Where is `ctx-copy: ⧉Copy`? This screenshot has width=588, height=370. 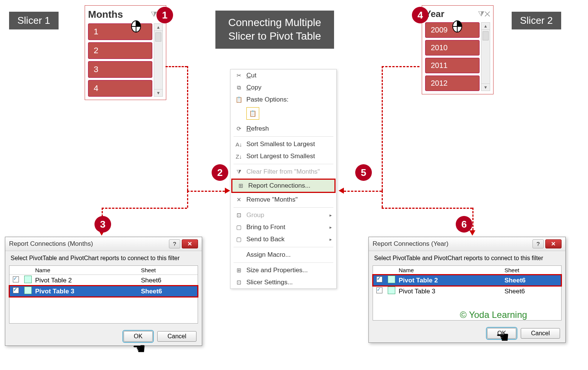 ctx-copy: ⧉Copy is located at coordinates (283, 88).